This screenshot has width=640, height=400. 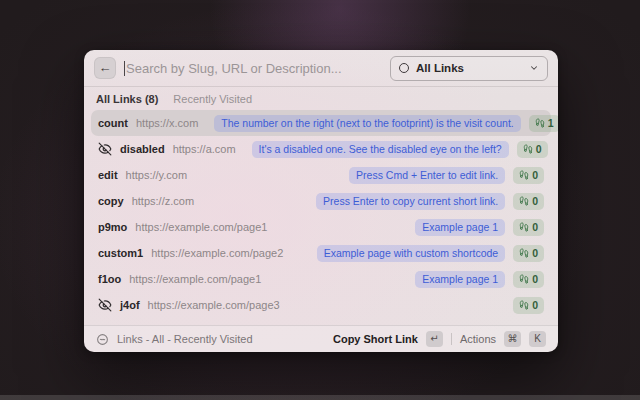 I want to click on link-slug: j4of, so click(x=130, y=305).